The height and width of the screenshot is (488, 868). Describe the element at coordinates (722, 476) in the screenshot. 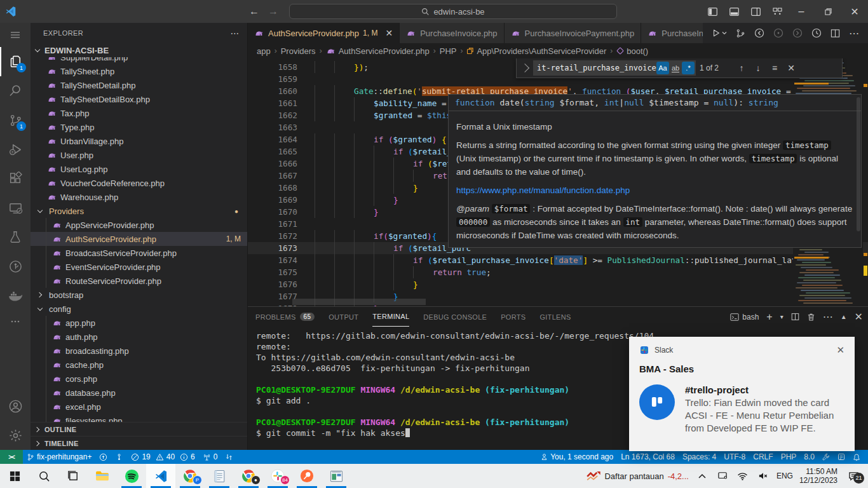

I see `tray-device-icon` at that location.